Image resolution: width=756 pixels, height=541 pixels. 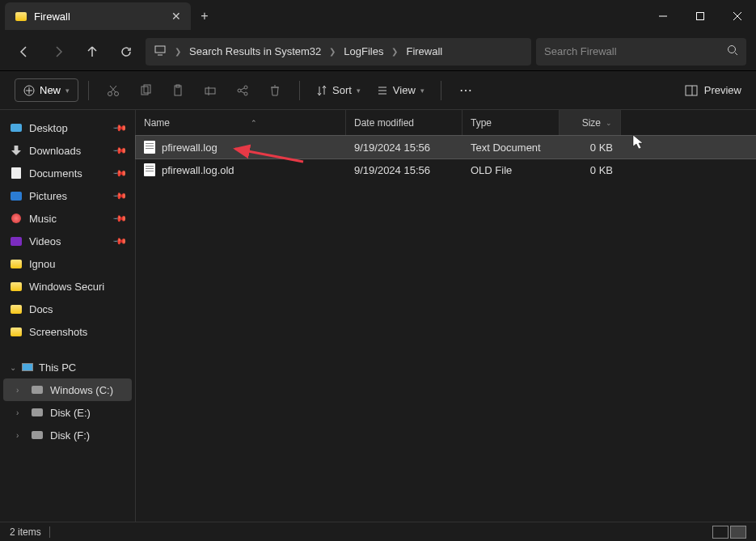 What do you see at coordinates (126, 52) in the screenshot?
I see `refresh-button` at bounding box center [126, 52].